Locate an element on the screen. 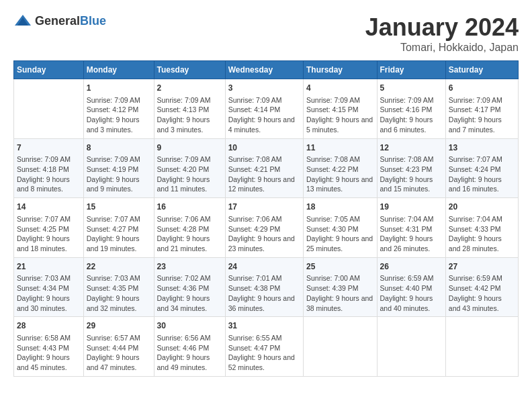  day-number: 4 is located at coordinates (340, 89).